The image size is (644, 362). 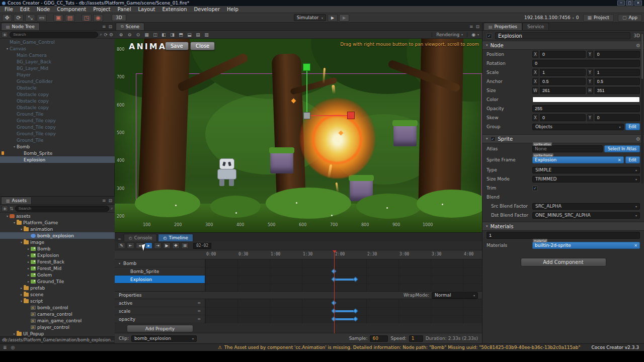 What do you see at coordinates (57, 255) in the screenshot?
I see `asset-item: ▸ Explosion` at bounding box center [57, 255].